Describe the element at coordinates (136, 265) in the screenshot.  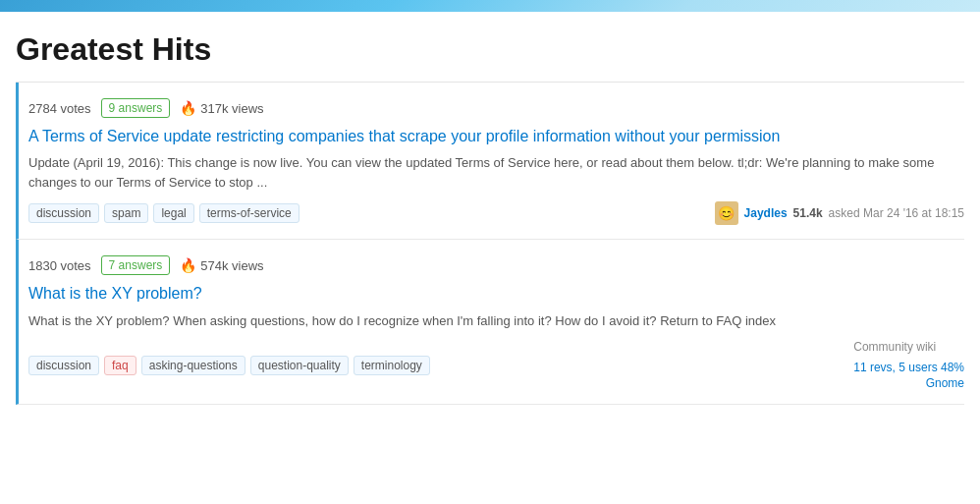
I see `answers-badge: 7 answers` at that location.